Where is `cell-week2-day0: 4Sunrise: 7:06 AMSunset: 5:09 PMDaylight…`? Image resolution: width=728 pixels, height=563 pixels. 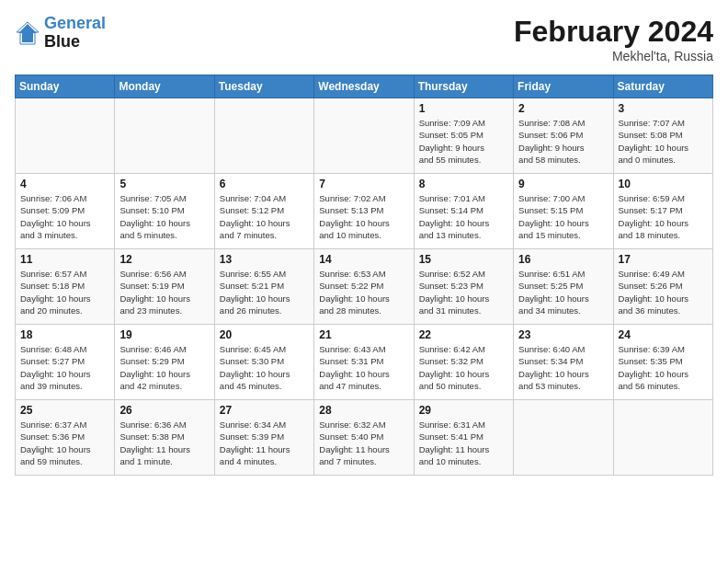
cell-week2-day0: 4Sunrise: 7:06 AMSunset: 5:09 PMDaylight… is located at coordinates (65, 212).